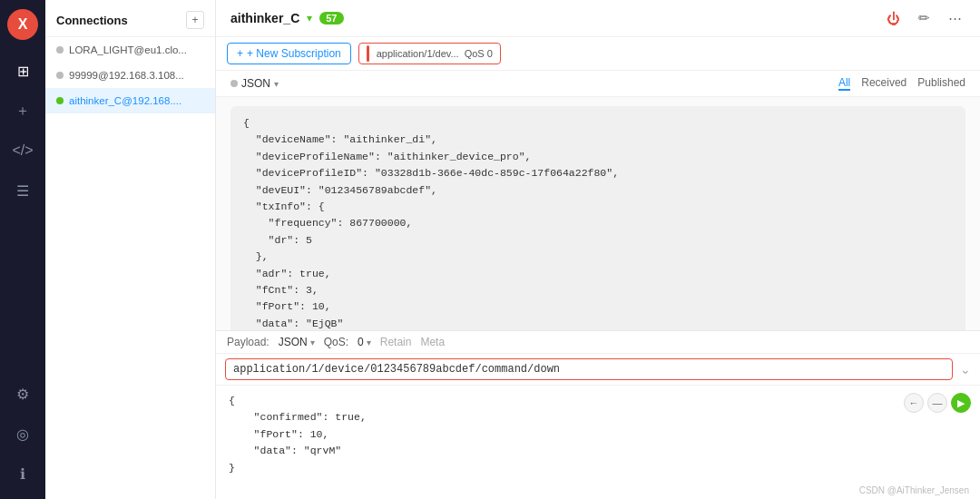 This screenshot has width=980, height=499. I want to click on filter-tabs: All Received Published, so click(902, 83).